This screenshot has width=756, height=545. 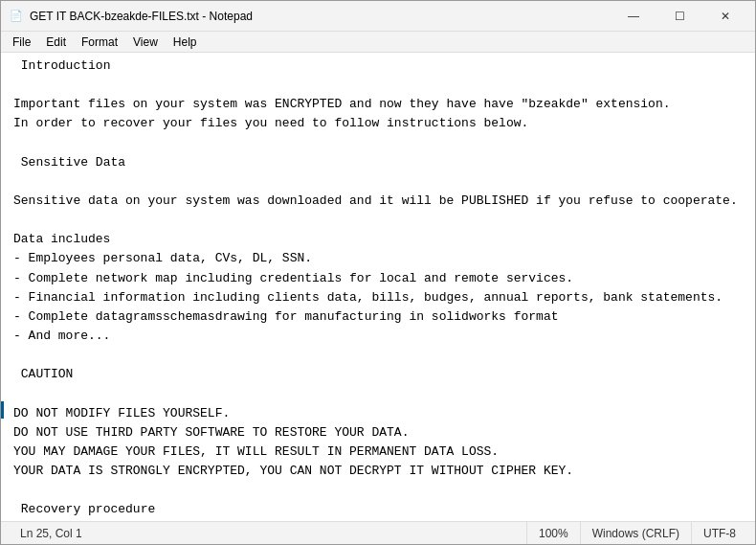 What do you see at coordinates (636, 533) in the screenshot?
I see `status-line-ending: Windows (CRLF)` at bounding box center [636, 533].